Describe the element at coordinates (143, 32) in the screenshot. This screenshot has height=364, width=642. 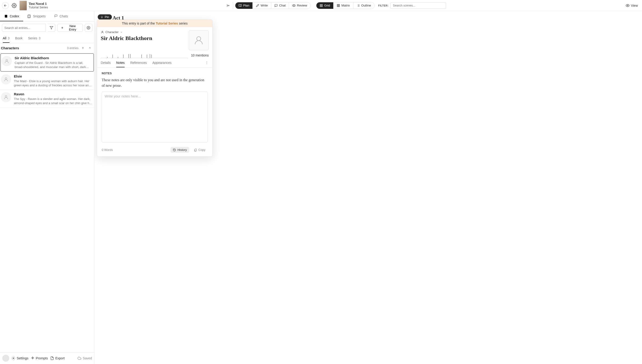
I see `entry-type-selector: Character` at that location.